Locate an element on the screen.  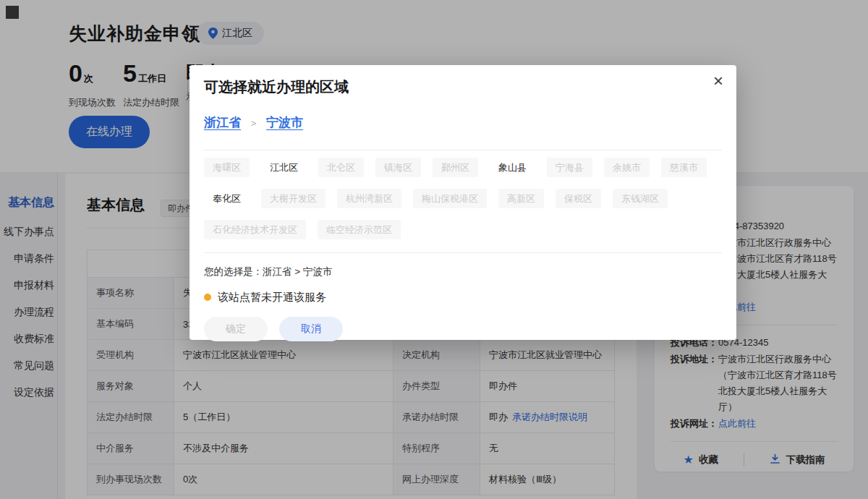
region-breadcrumb: 浙江省 > 宁波市 is located at coordinates (463, 123).